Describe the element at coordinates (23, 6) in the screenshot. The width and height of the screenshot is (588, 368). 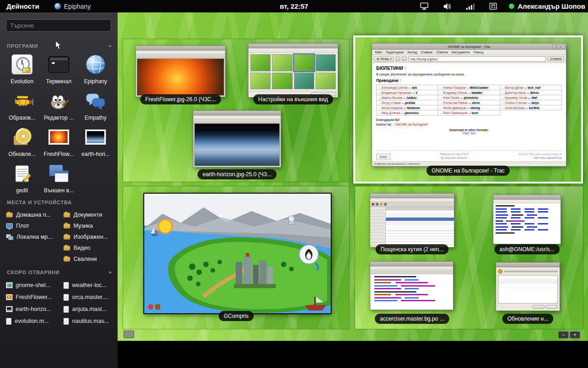
I see `activities-button: Дейности` at that location.